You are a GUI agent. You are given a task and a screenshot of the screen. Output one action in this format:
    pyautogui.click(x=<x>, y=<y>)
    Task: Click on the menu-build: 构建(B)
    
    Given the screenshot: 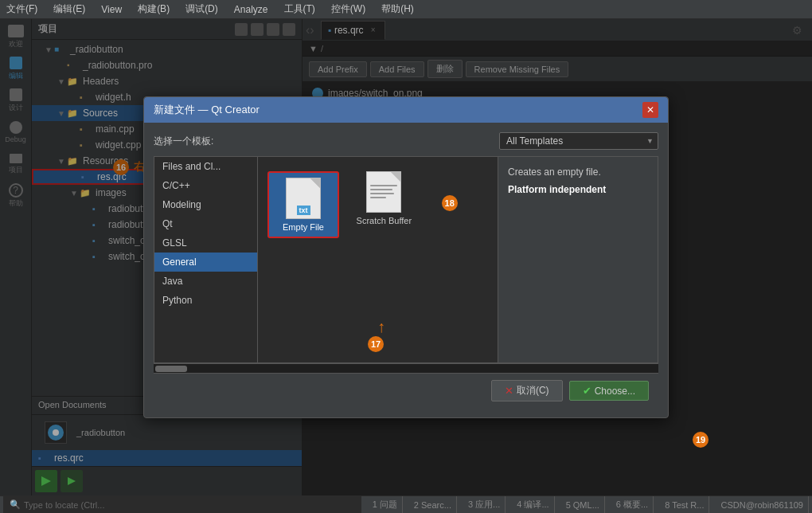 What is the action you would take?
    pyautogui.click(x=154, y=10)
    